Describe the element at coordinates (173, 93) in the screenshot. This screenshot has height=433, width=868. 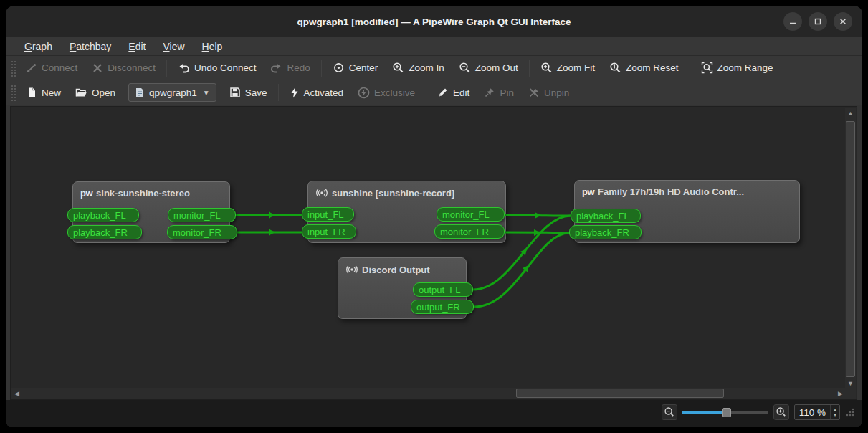
I see `session-combobox-value: qpwgraph1` at that location.